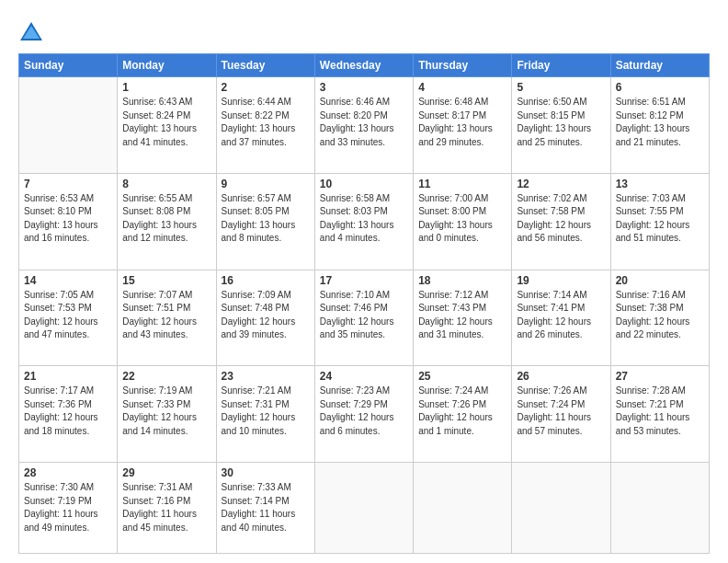 The height and width of the screenshot is (563, 728). I want to click on weekday-header-monday: Monday, so click(167, 66).